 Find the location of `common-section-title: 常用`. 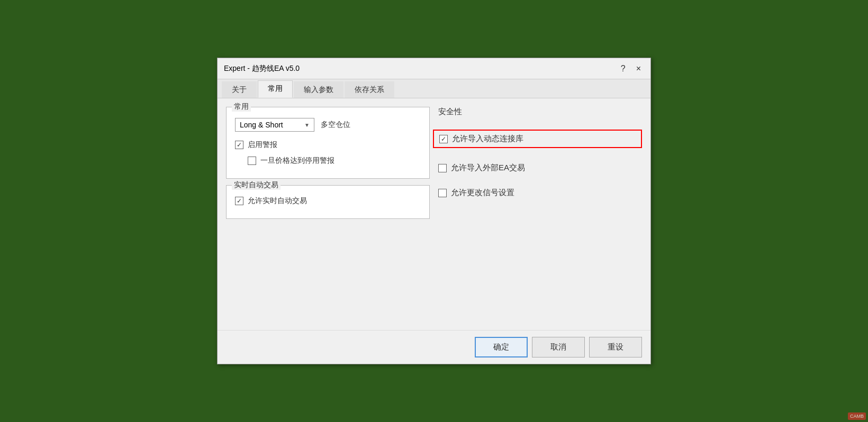

common-section-title: 常用 is located at coordinates (241, 107).